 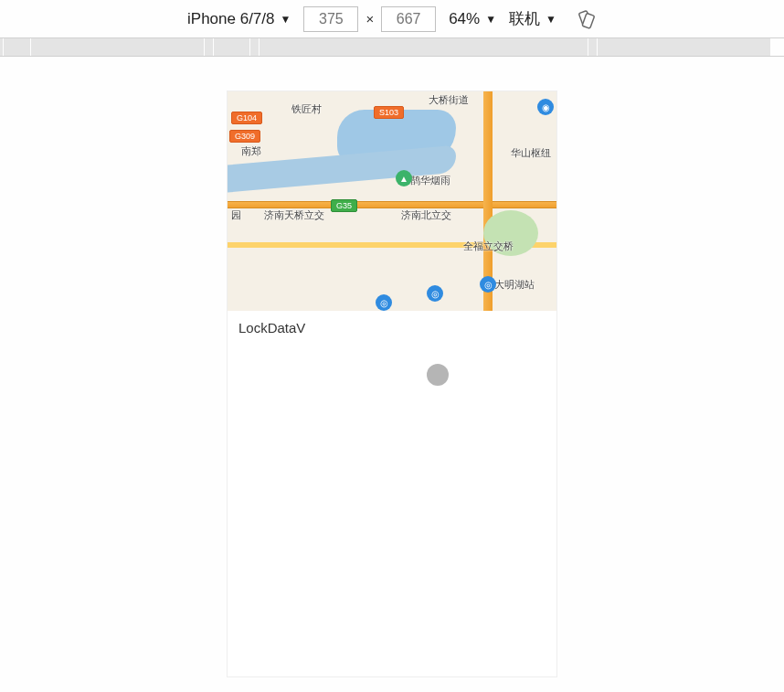 What do you see at coordinates (369, 19) in the screenshot?
I see `dimension-group: ×` at bounding box center [369, 19].